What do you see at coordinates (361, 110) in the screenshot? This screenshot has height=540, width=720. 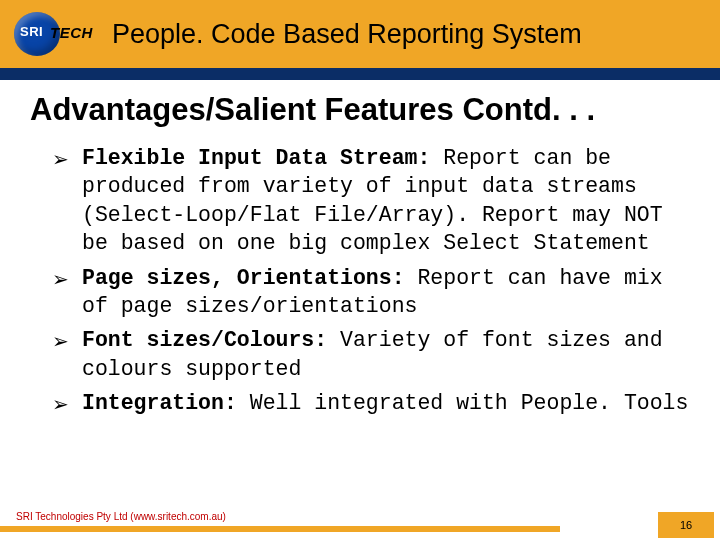 I see `page-heading: Advantages/Salient Features Contd. . .` at bounding box center [361, 110].